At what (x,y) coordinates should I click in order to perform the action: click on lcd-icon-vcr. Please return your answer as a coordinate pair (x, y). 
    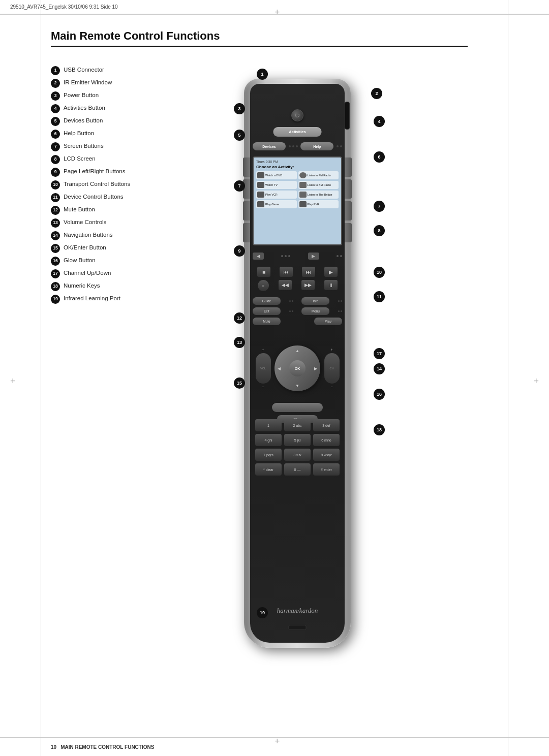
    Looking at the image, I should click on (261, 195).